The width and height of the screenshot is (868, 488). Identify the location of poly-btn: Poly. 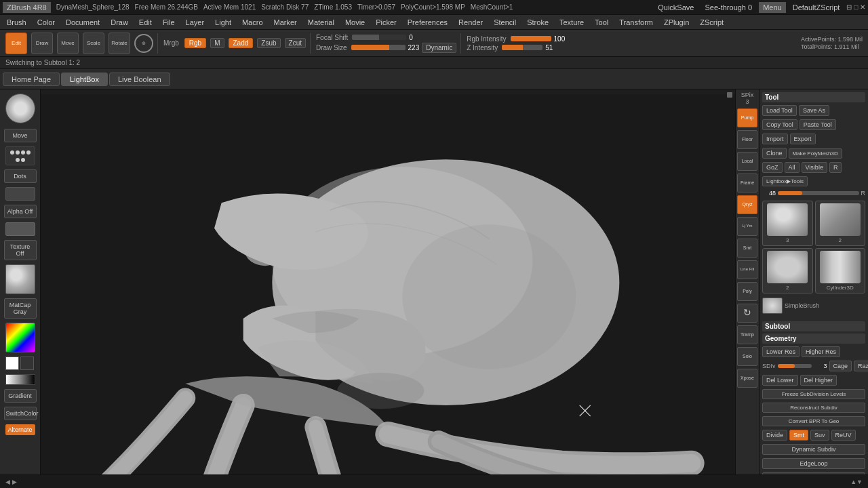
(747, 291).